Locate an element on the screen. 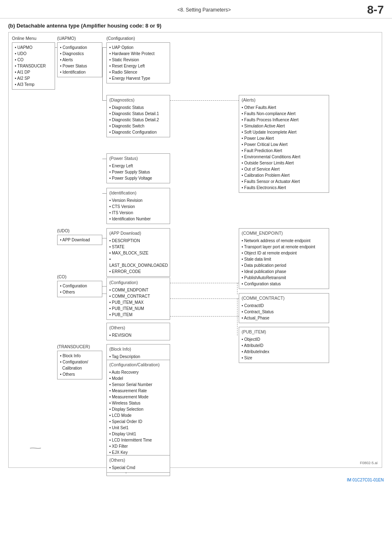 The height and width of the screenshot is (555, 392). online-menu-box: • UAPMO• UDO• CO• TRANSDUCER• AI1 DP• AI… is located at coordinates (34, 66).